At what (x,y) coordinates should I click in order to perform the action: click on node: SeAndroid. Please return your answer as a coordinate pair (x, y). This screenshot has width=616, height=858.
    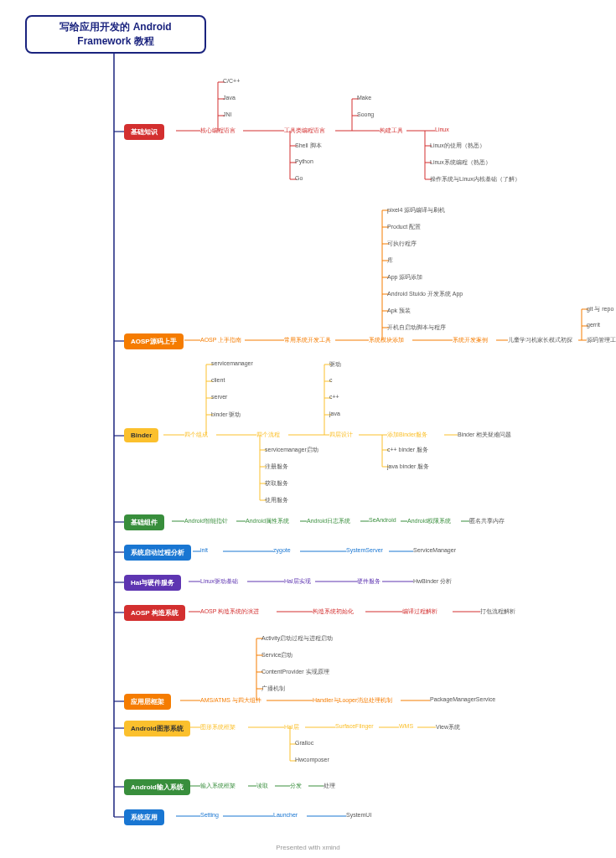
    Looking at the image, I should click on (382, 519).